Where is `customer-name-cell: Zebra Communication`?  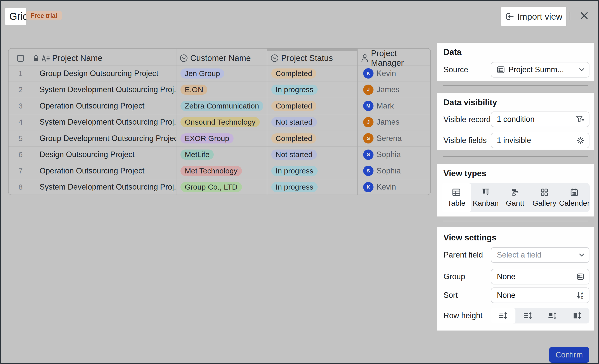 customer-name-cell: Zebra Communication is located at coordinates (221, 106).